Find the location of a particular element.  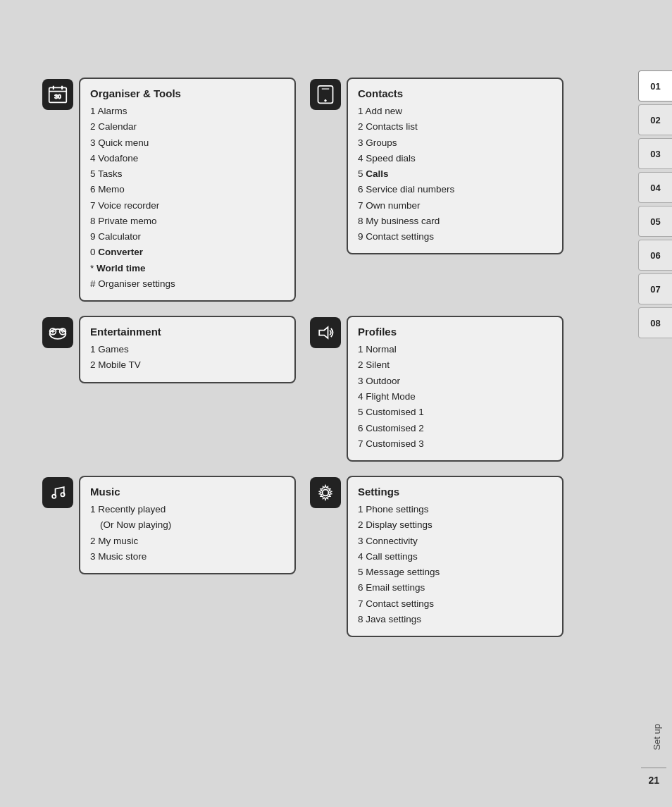

list-item: 8 My business card is located at coordinates (455, 221).